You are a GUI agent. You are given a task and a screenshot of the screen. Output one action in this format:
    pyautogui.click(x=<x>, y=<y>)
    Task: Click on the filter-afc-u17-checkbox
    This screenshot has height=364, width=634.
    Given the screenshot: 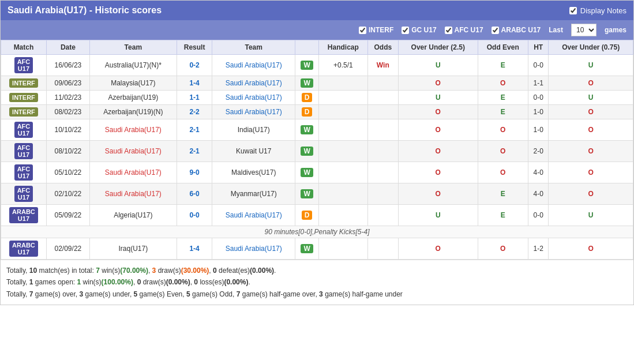 What is the action you would take?
    pyautogui.click(x=449, y=30)
    